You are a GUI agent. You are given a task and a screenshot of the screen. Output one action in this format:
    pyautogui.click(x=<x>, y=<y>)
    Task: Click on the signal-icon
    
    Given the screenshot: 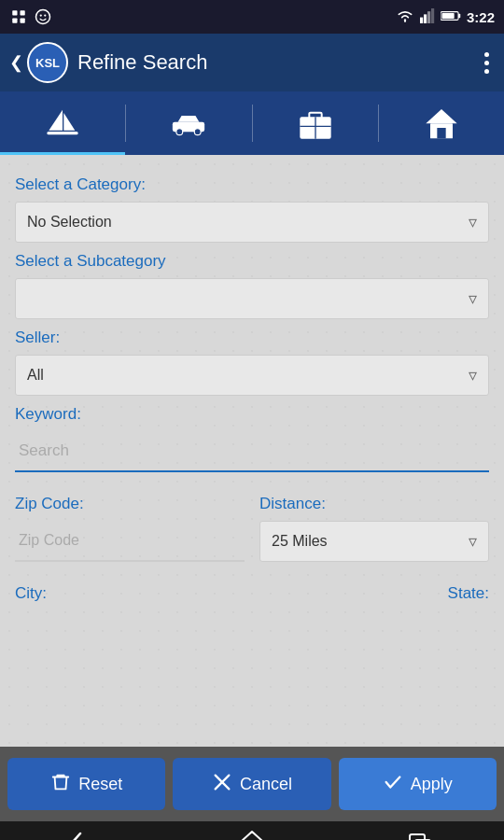 What is the action you would take?
    pyautogui.click(x=427, y=17)
    